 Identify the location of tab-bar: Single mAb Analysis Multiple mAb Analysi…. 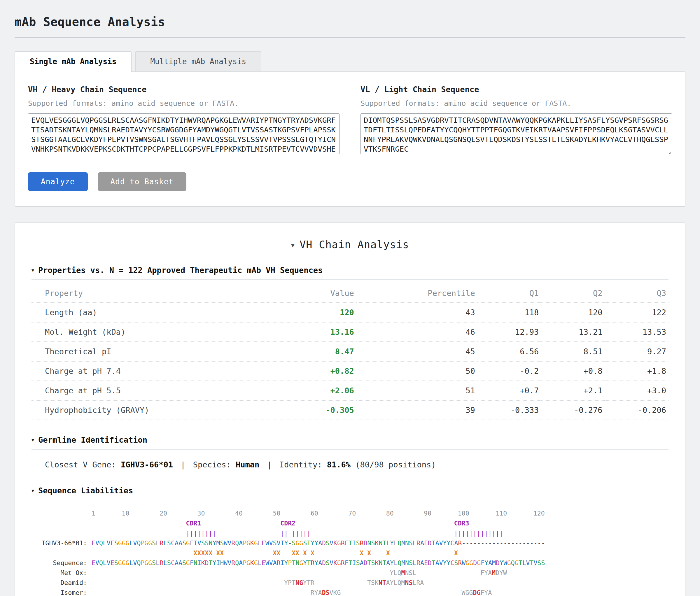
(350, 61).